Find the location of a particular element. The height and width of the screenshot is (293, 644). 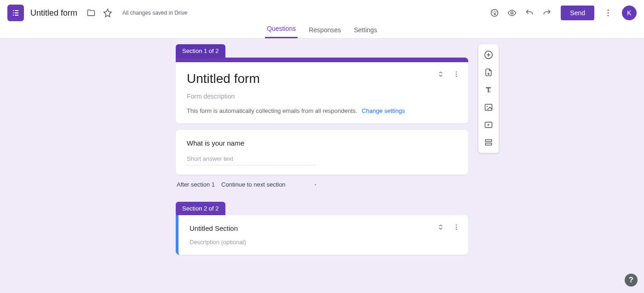

redo-icon is located at coordinates (547, 13).